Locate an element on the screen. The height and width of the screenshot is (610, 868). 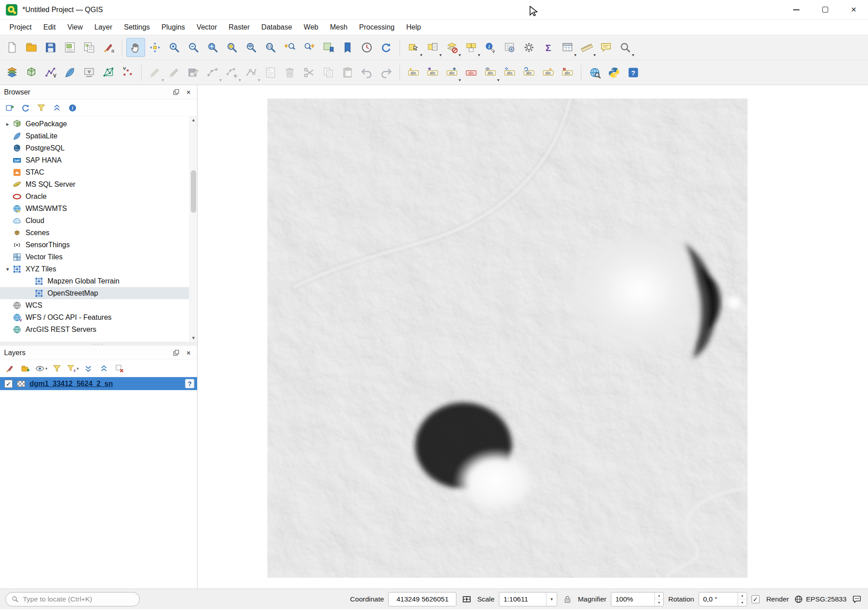
show-spatial-bookmarks-button is located at coordinates (348, 47).